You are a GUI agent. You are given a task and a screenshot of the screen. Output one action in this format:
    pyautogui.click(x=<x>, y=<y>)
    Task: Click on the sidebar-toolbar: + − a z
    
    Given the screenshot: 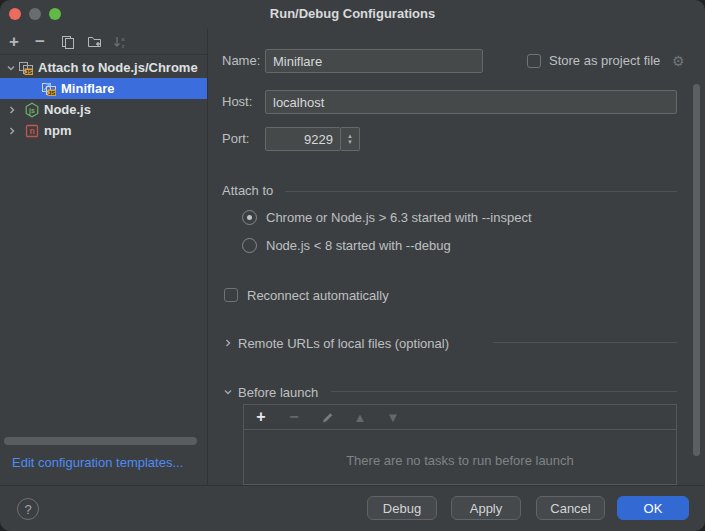 What is the action you would take?
    pyautogui.click(x=104, y=42)
    